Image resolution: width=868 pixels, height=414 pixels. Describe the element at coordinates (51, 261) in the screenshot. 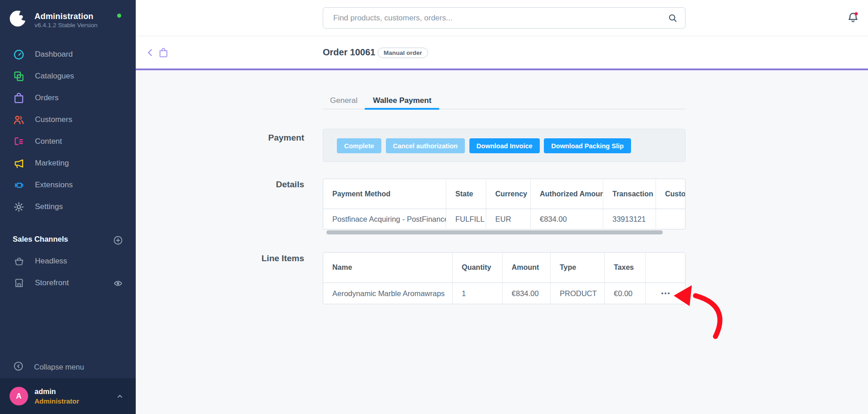

I see `sidebar-item-label: Headless` at that location.